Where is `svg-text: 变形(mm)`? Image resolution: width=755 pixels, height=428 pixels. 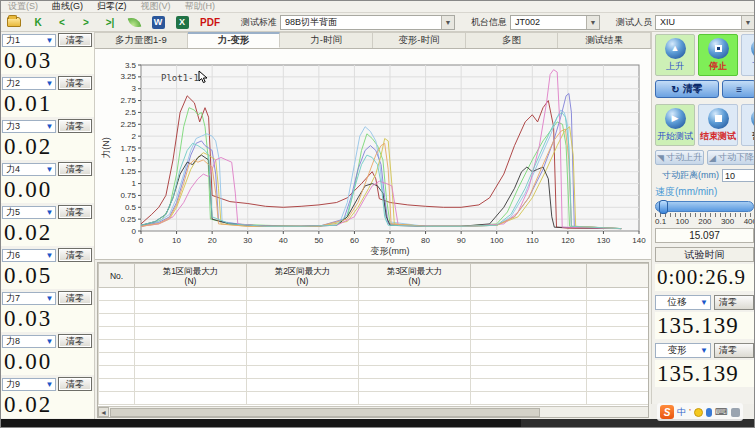
svg-text: 变形(mm) is located at coordinates (390, 251).